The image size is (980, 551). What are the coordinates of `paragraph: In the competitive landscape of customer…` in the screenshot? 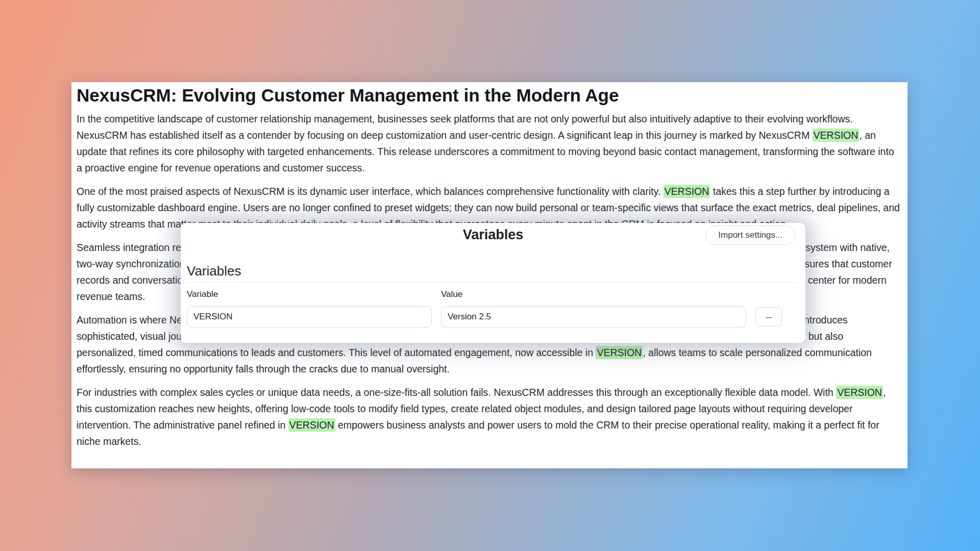 It's located at (489, 143).